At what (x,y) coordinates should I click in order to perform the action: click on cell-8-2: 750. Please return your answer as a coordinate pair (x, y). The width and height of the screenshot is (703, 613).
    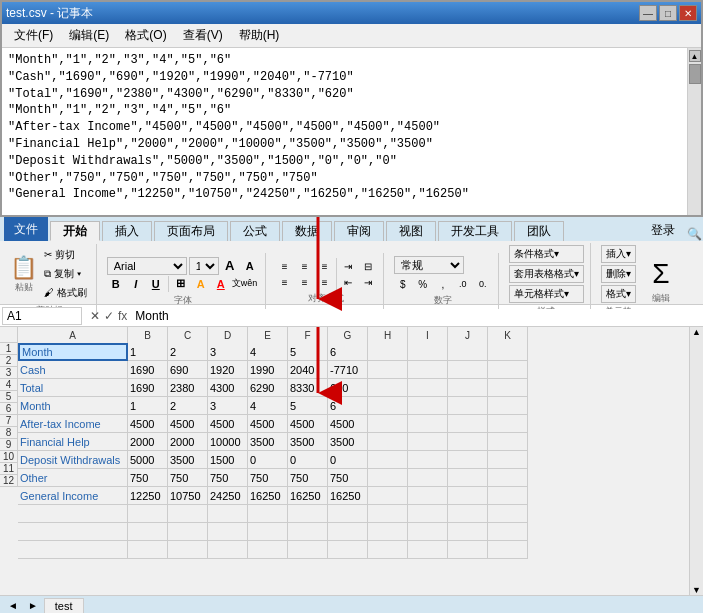
    Looking at the image, I should click on (148, 478).